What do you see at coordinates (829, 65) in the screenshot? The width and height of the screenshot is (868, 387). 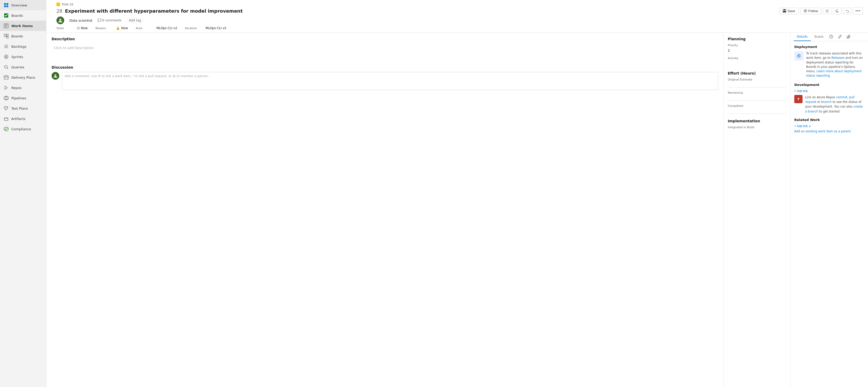 I see `deployment-card: To track releases associated with this w…` at bounding box center [829, 65].